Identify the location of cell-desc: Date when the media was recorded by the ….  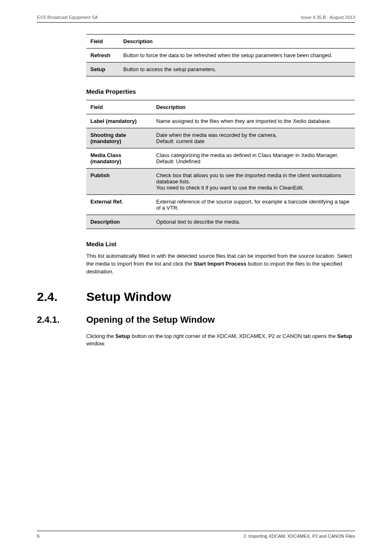
(254, 138).